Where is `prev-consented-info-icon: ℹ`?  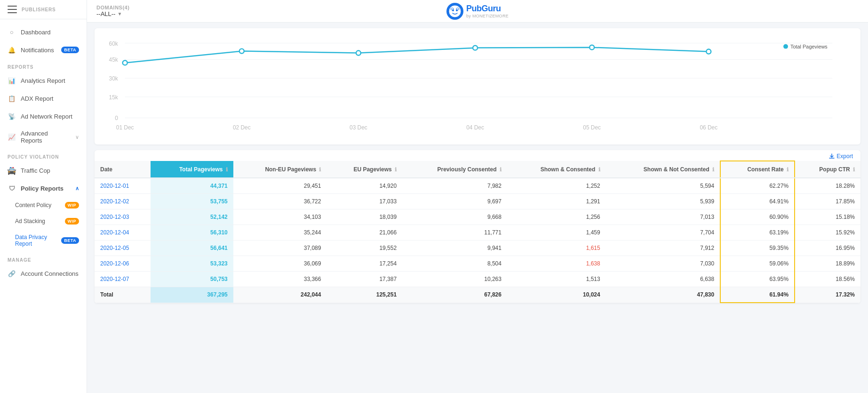 prev-consented-info-icon: ℹ is located at coordinates (501, 169).